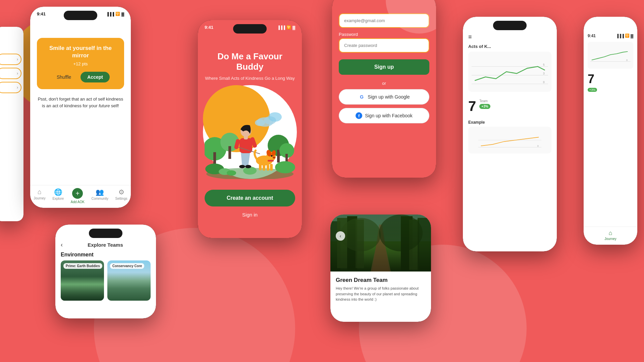 This screenshot has width=644, height=362. What do you see at coordinates (610, 233) in the screenshot?
I see `home-icon-8: ⌂` at bounding box center [610, 233].